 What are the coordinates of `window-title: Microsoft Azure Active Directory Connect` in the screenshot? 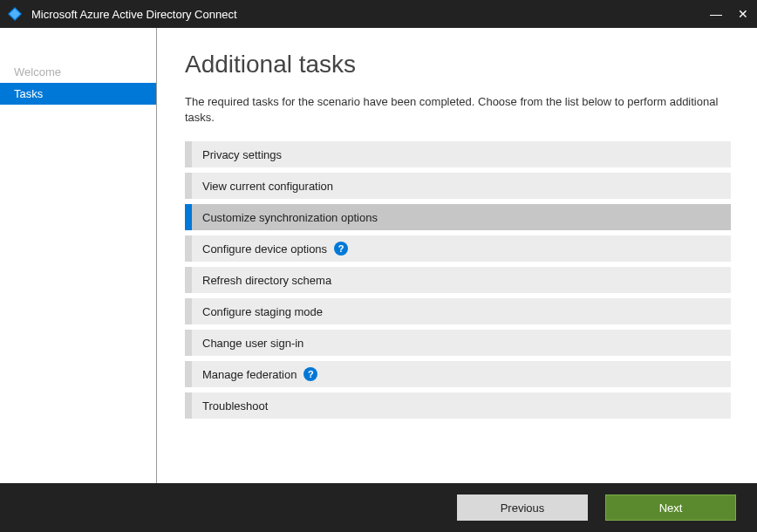 It's located at (371, 14).